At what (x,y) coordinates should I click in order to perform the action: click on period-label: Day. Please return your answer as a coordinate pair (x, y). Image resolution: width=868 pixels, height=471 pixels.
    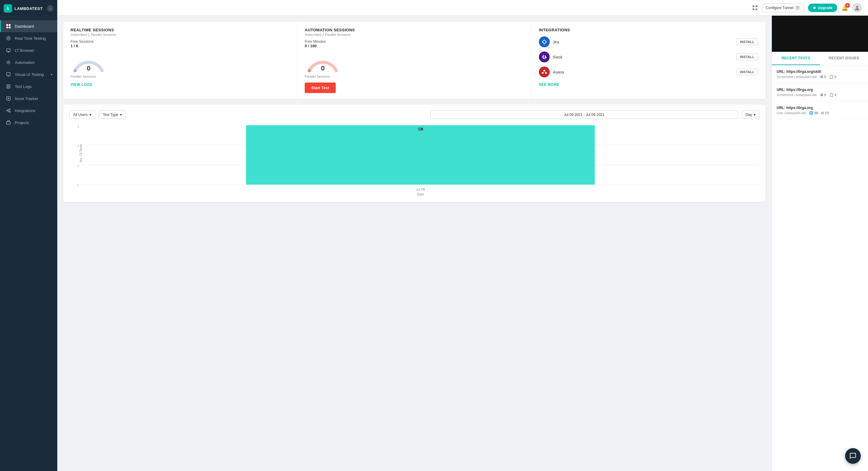
    Looking at the image, I should click on (749, 115).